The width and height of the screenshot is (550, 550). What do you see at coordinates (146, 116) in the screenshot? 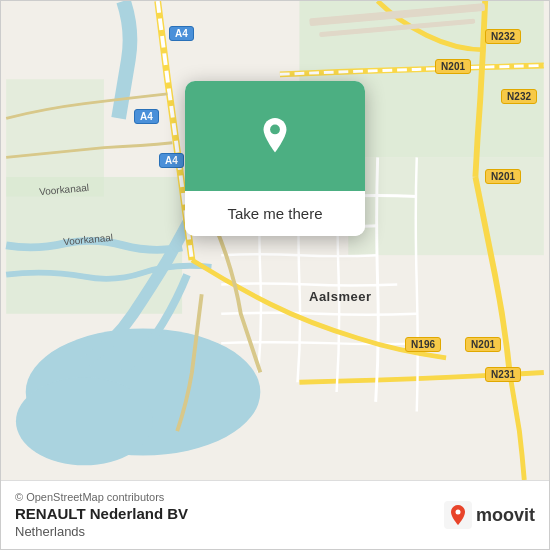
I see `road-badge-a4-mid: A4` at bounding box center [146, 116].